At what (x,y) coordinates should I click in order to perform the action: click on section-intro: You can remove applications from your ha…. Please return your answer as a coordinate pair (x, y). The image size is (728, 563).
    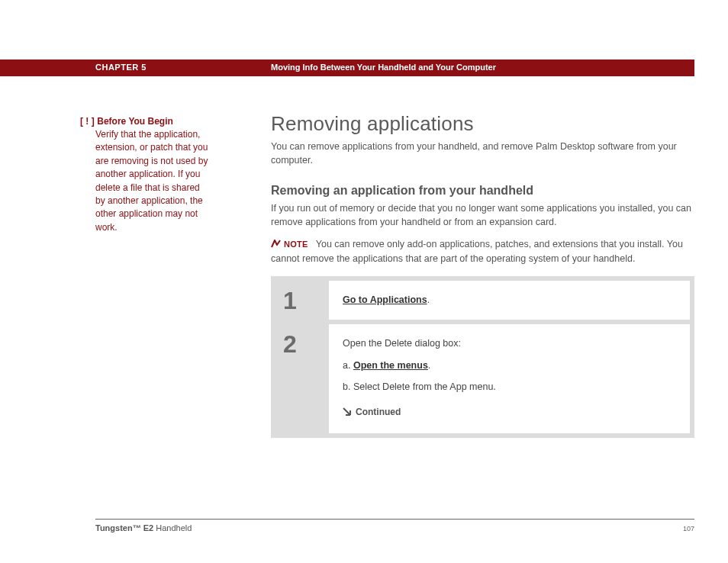
    Looking at the image, I should click on (482, 154).